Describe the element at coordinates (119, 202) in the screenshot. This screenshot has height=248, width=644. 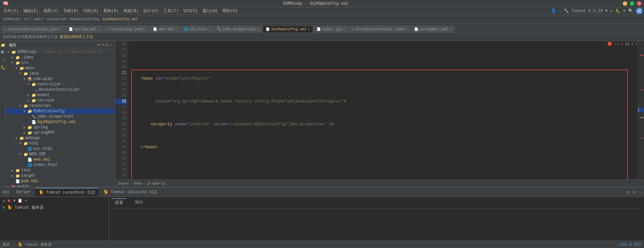
I see `output-tab-deploy: 部署` at that location.